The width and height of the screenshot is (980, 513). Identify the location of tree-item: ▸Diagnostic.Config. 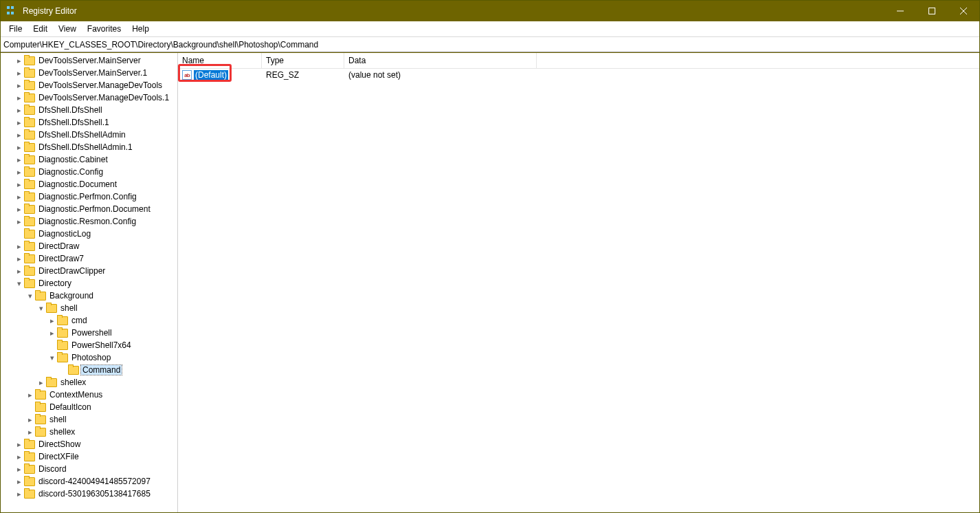
(89, 172).